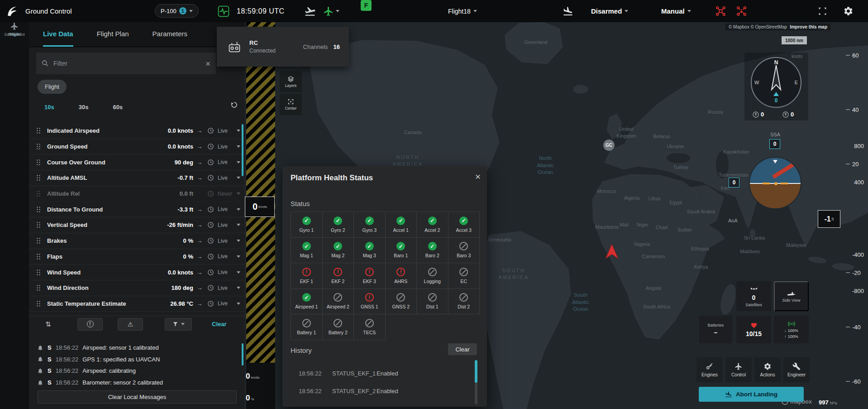  What do you see at coordinates (739, 370) in the screenshot?
I see `control-button: Control` at bounding box center [739, 370].